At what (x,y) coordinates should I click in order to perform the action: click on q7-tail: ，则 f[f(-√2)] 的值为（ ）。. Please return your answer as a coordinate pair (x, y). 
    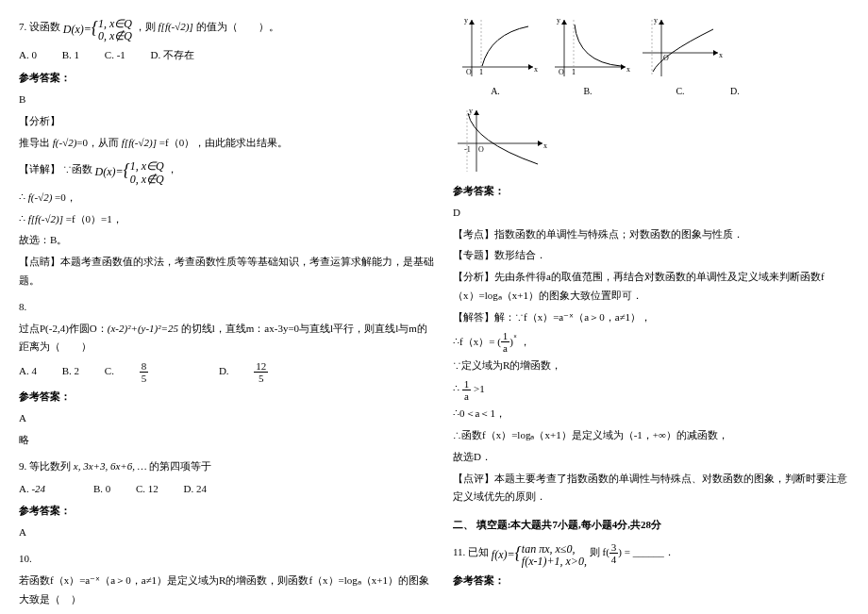
    Looking at the image, I should click on (208, 26).